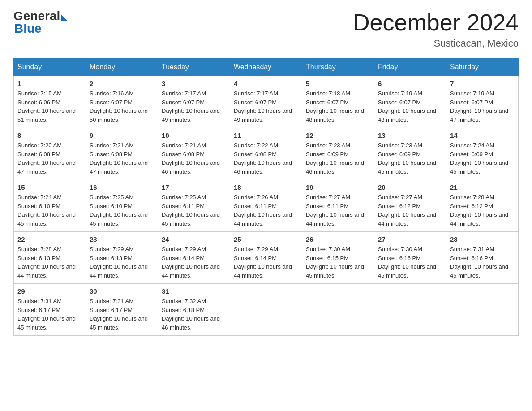 Image resolution: width=532 pixels, height=411 pixels. Describe the element at coordinates (194, 206) in the screenshot. I see `calendar-cell: 17Sunrise: 7:25 AMSunset: 6:11 PMDayligh…` at that location.